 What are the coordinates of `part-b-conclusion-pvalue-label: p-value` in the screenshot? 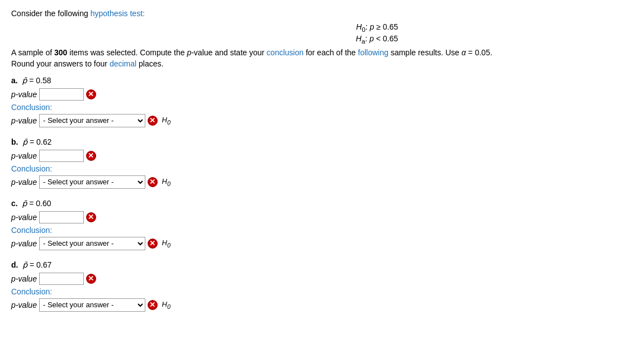 It's located at (24, 182).